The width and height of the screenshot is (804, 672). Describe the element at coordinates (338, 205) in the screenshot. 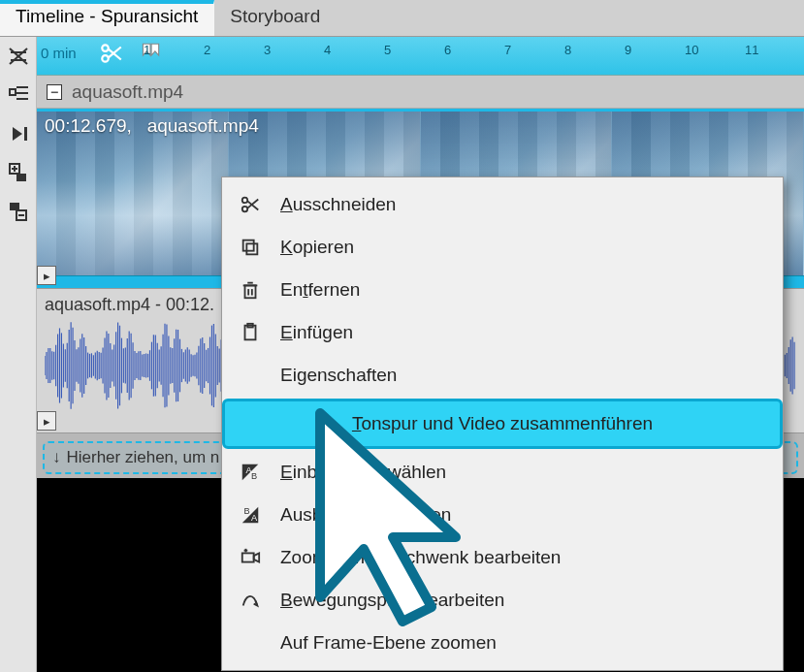

I see `menu-item-label: Ausschneiden` at that location.